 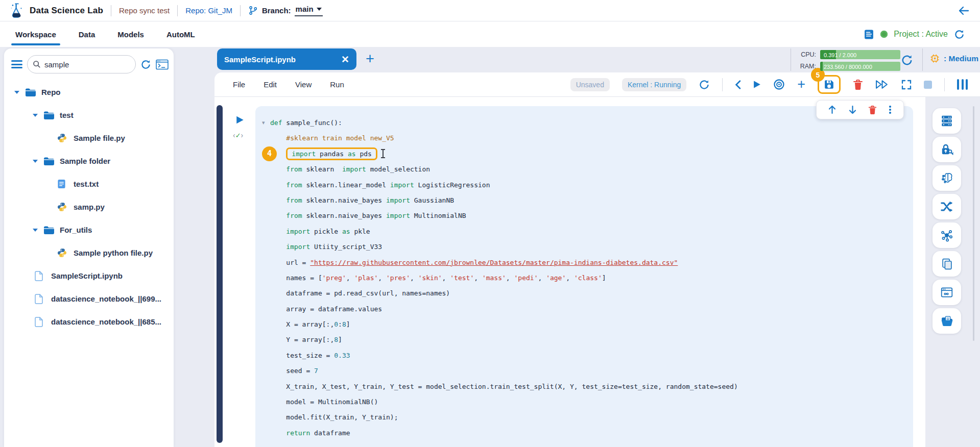 I want to click on code-line: #sklearn train model new_V5, so click(x=591, y=138).